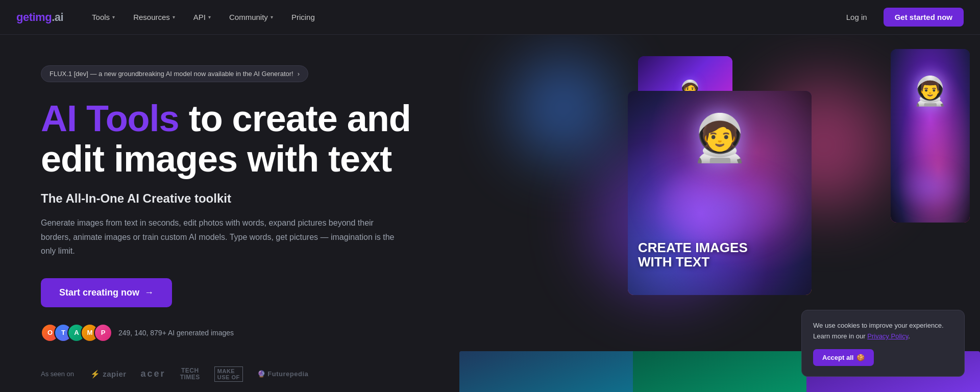 This screenshot has width=980, height=392. I want to click on privacy-policy-link: Privacy Policy, so click(888, 336).